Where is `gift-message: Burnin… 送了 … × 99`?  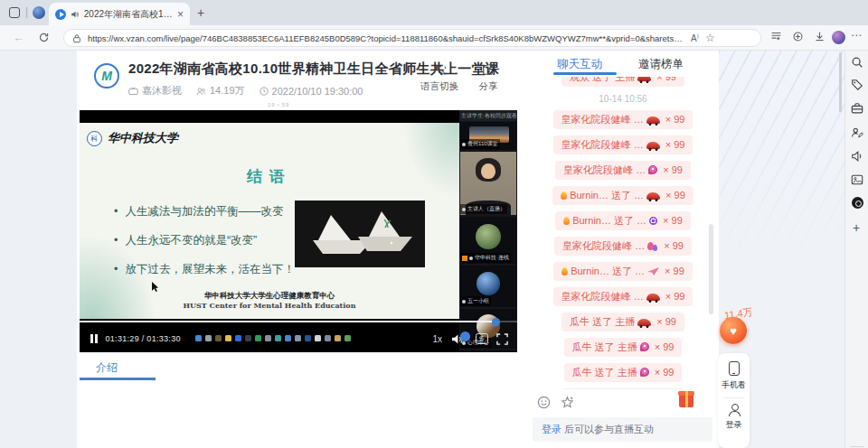 gift-message: Burnin… 送了 … × 99 is located at coordinates (623, 195).